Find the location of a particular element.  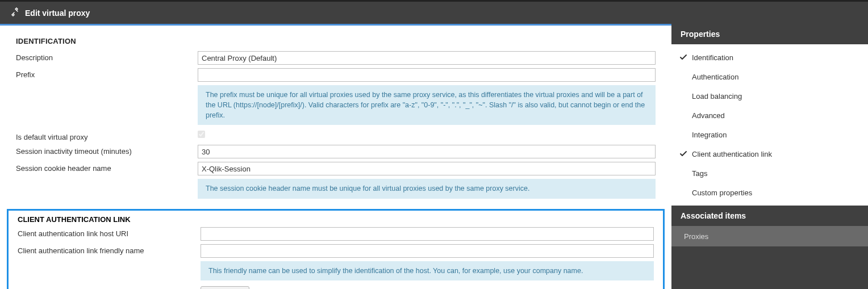

prefix-input is located at coordinates (427, 75).